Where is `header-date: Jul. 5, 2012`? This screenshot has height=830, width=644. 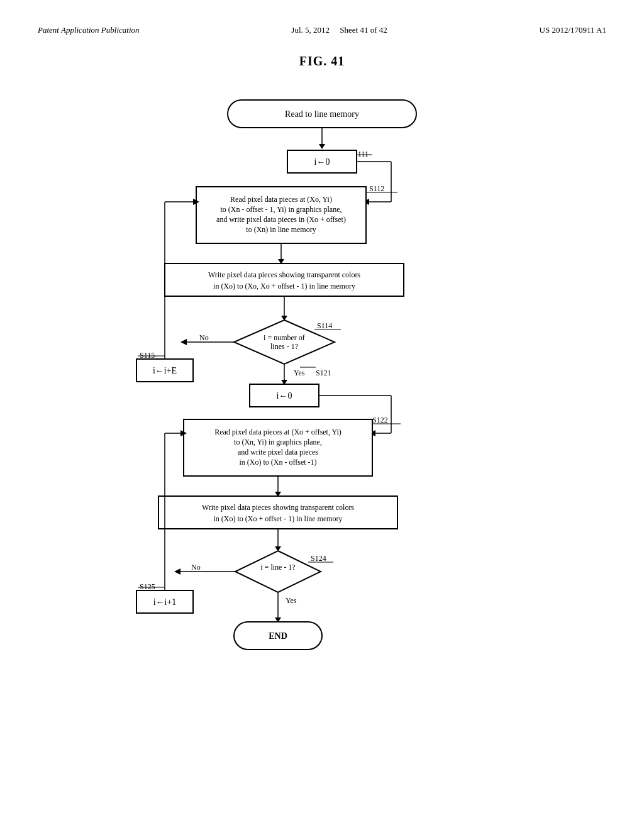
header-date: Jul. 5, 2012 is located at coordinates (311, 30).